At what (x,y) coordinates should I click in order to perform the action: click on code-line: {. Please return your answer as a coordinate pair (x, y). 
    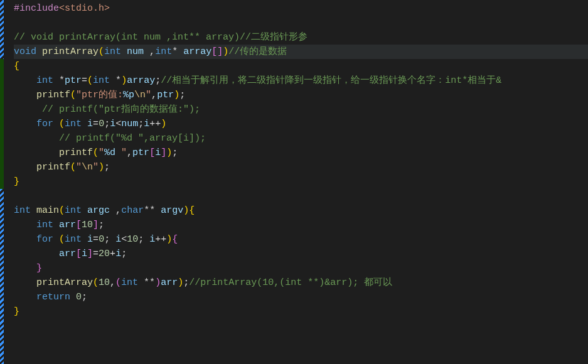
    Looking at the image, I should click on (301, 67).